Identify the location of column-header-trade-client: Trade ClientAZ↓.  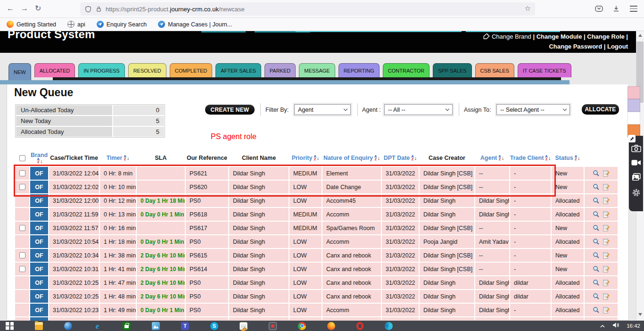
(530, 158).